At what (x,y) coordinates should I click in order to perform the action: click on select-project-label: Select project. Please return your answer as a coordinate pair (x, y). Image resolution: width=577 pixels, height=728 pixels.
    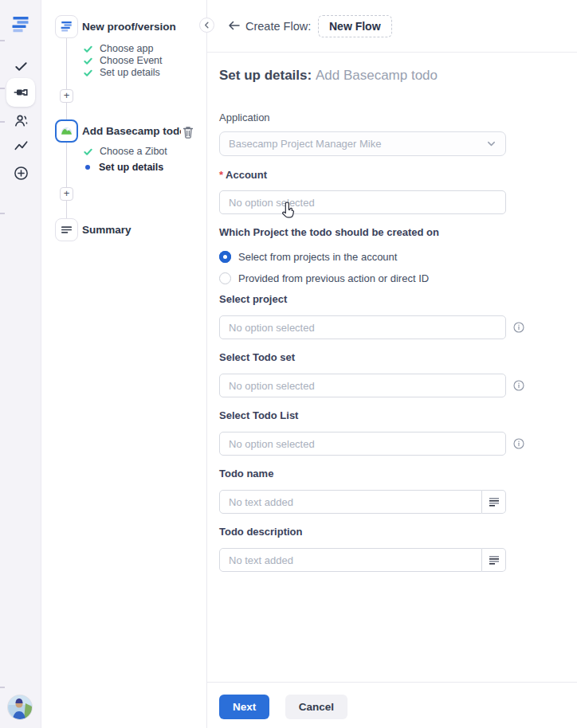
    Looking at the image, I should click on (387, 299).